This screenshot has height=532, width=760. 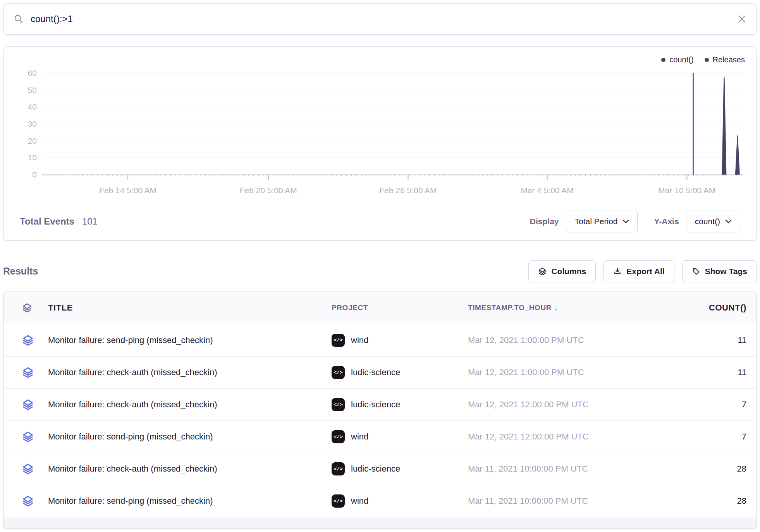 What do you see at coordinates (545, 221) in the screenshot?
I see `display-label: Display` at bounding box center [545, 221].